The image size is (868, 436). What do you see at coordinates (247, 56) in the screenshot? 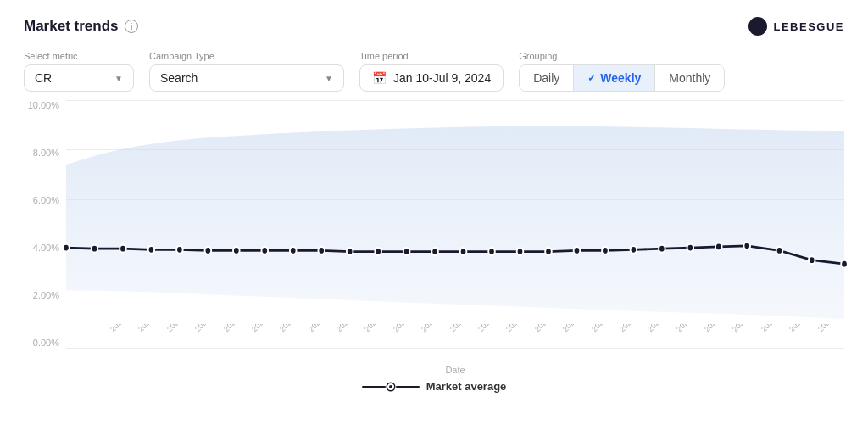
I see `campaign-type-label: Campaign Type` at bounding box center [247, 56].